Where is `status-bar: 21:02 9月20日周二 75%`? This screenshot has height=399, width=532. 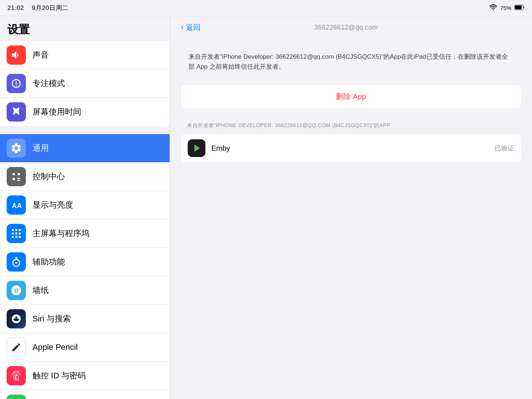 status-bar: 21:02 9月20日周二 75% is located at coordinates (266, 8).